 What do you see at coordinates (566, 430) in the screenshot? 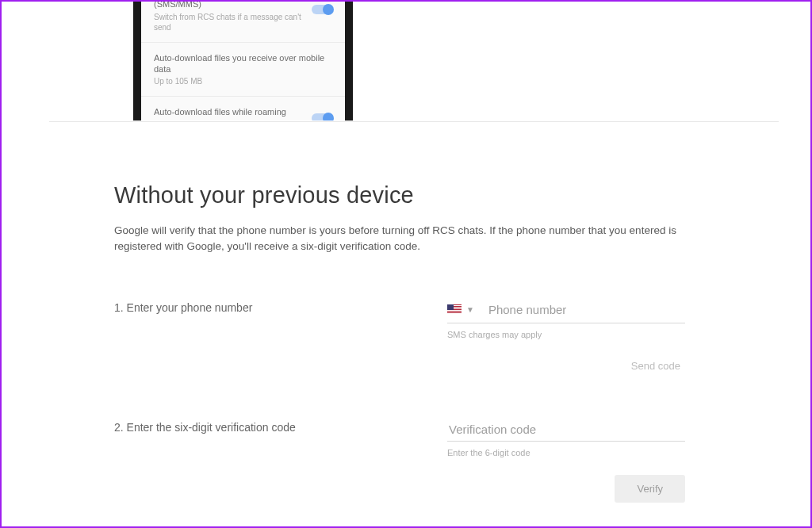
I see `verification-code-input` at bounding box center [566, 430].